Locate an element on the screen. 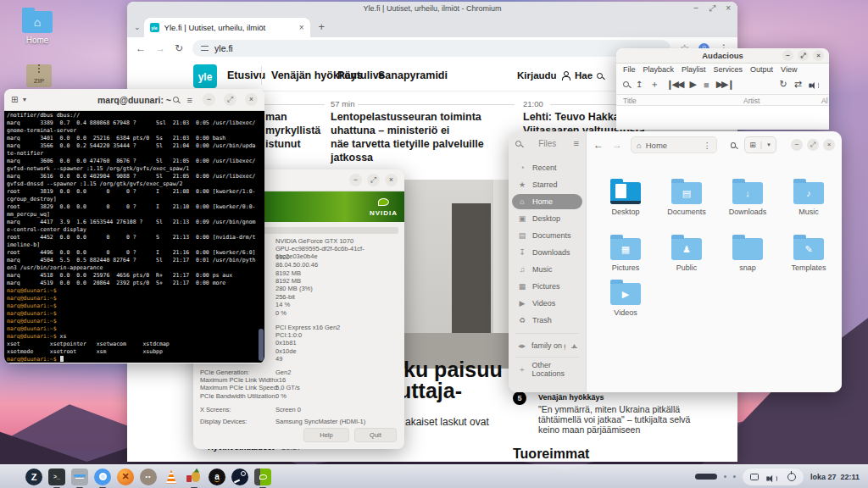  reload-icon: ↻ is located at coordinates (179, 48).